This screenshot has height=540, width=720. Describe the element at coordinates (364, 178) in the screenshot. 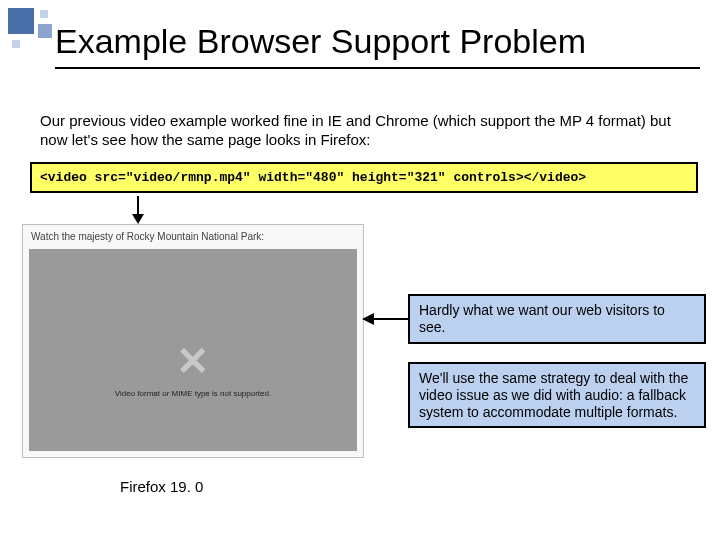

I see `code-block: <video src="video/rmnp.mp4" width="480" …` at that location.